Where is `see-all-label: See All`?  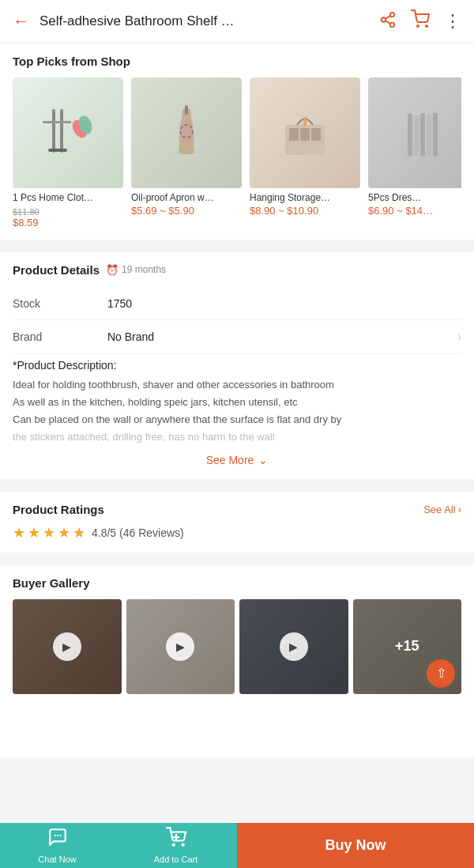 see-all-label: See All is located at coordinates (439, 509).